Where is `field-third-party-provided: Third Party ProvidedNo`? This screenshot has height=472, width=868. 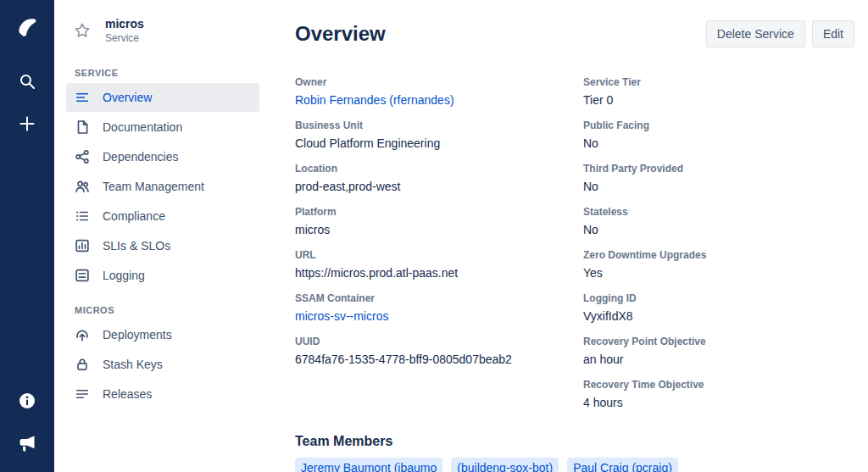
field-third-party-provided: Third Party ProvidedNo is located at coordinates (719, 178).